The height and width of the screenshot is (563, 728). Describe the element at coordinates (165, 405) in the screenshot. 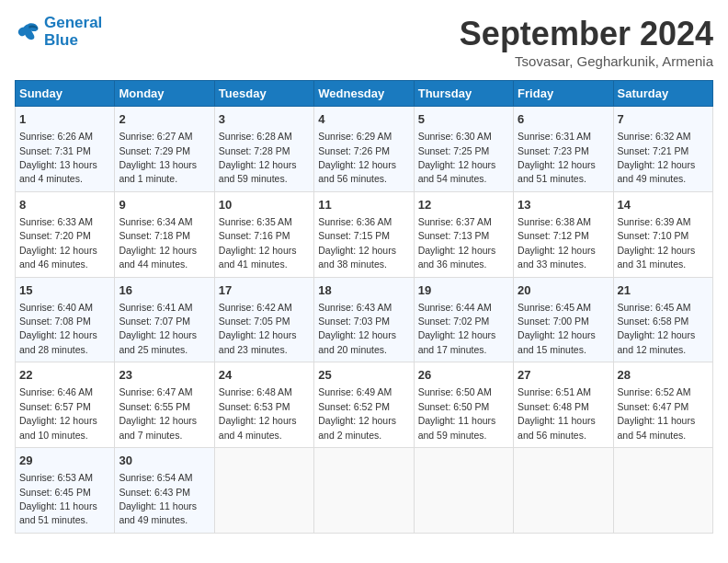

I see `table-row: 23 Sunrise: 6:47 AMSunset: 6:55 PMDaylig…` at that location.